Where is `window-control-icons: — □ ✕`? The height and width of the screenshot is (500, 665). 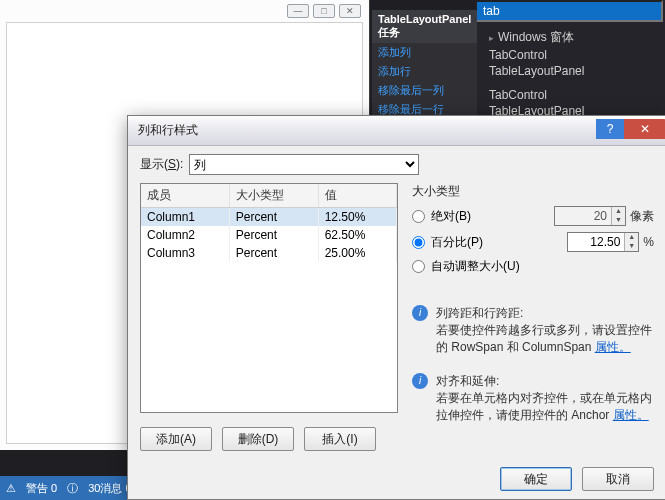 window-control-icons: — □ ✕ is located at coordinates (324, 11).